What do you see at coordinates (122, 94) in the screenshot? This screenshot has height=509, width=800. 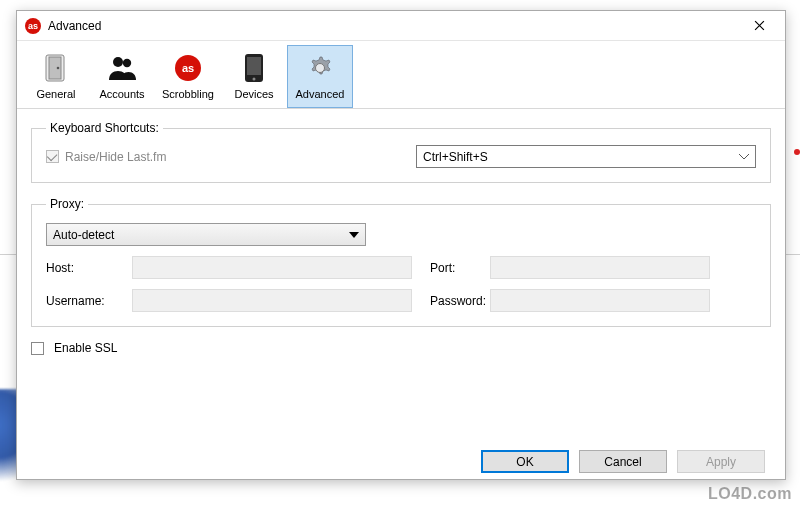 I see `tab-label: Accounts` at bounding box center [122, 94].